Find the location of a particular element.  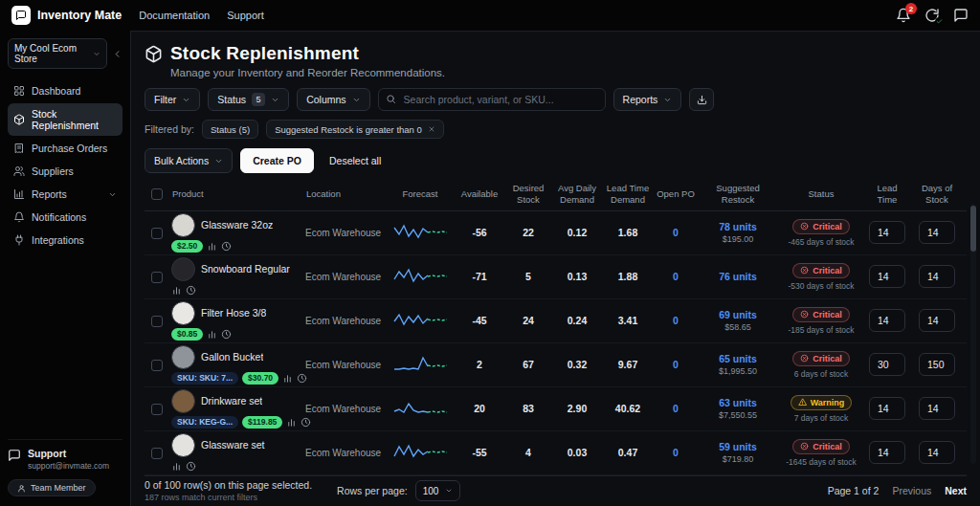

support-block: Support support@invmate.com is located at coordinates (65, 459).